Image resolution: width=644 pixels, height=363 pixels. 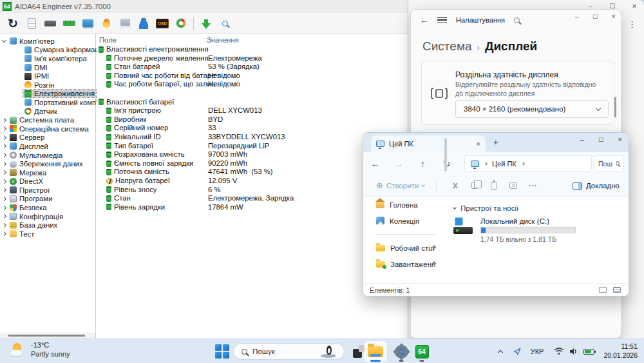 I want to click on settings-maximize-button: □, so click(x=595, y=16).